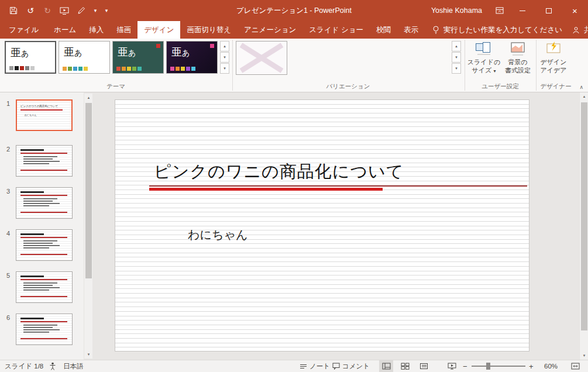  What do you see at coordinates (278, 172) in the screenshot?
I see `slide-title: ピンクのワニの商品化について` at bounding box center [278, 172].